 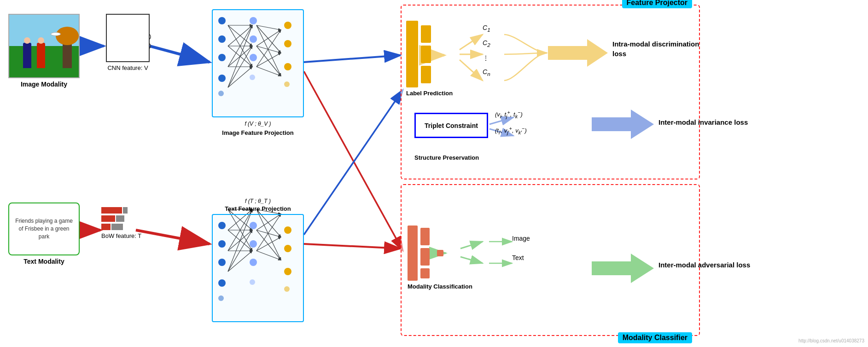 I want to click on image-projection-section: f (V ; θ_V ) Image Feature Projection, so click(x=258, y=67).